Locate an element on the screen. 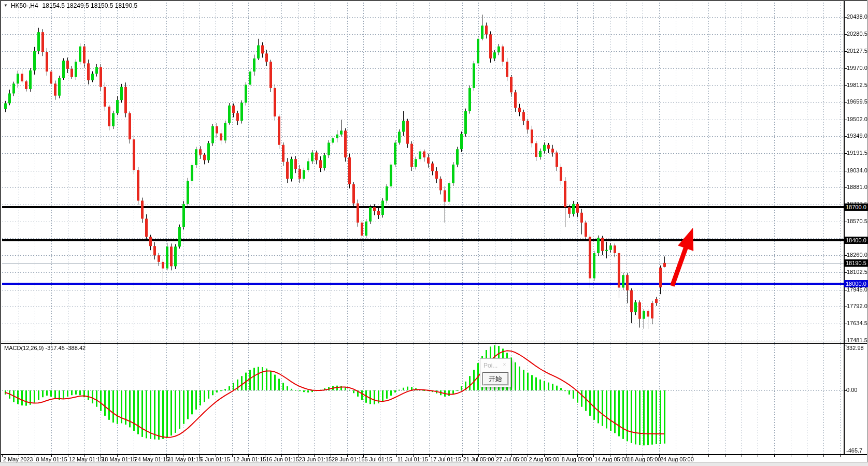  price-level-badge: 18000.0 is located at coordinates (856, 284).